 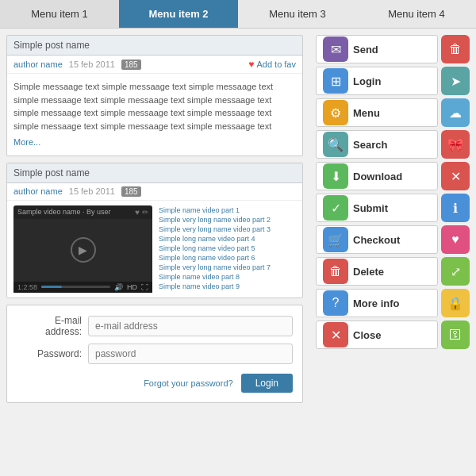 What do you see at coordinates (190, 354) in the screenshot?
I see `password-input` at bounding box center [190, 354].